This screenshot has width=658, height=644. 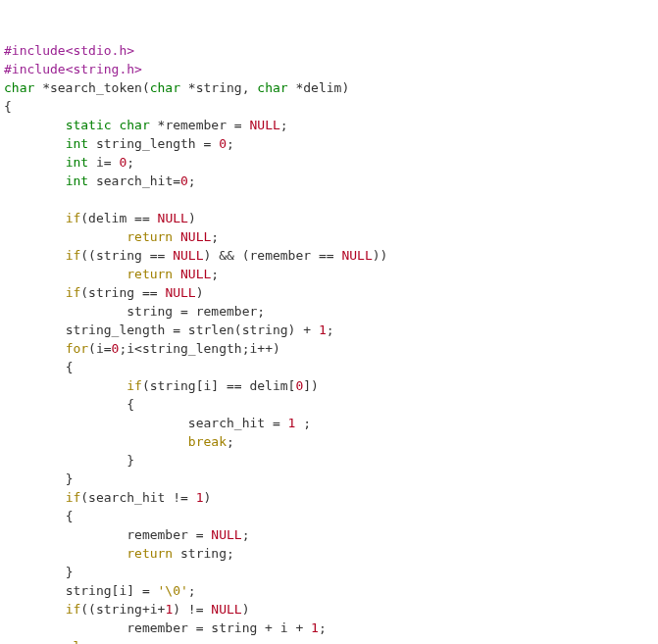 What do you see at coordinates (204, 553) in the screenshot?
I see `code-text: string;` at bounding box center [204, 553].